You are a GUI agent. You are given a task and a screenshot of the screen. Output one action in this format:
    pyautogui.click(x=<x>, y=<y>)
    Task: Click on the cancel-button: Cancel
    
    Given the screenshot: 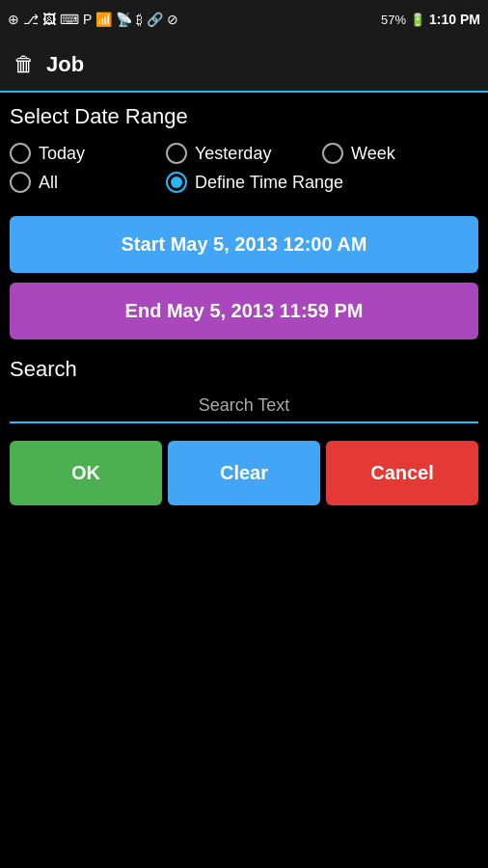 What is the action you would take?
    pyautogui.click(x=402, y=473)
    